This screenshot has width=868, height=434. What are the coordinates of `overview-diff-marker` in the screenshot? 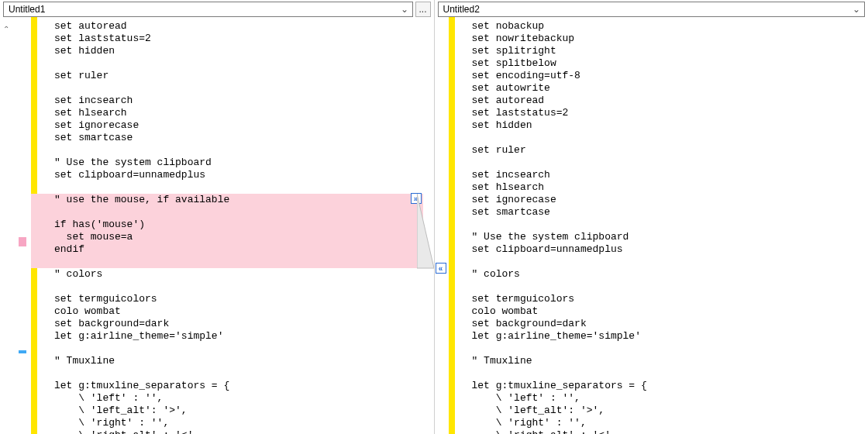 It's located at (22, 242).